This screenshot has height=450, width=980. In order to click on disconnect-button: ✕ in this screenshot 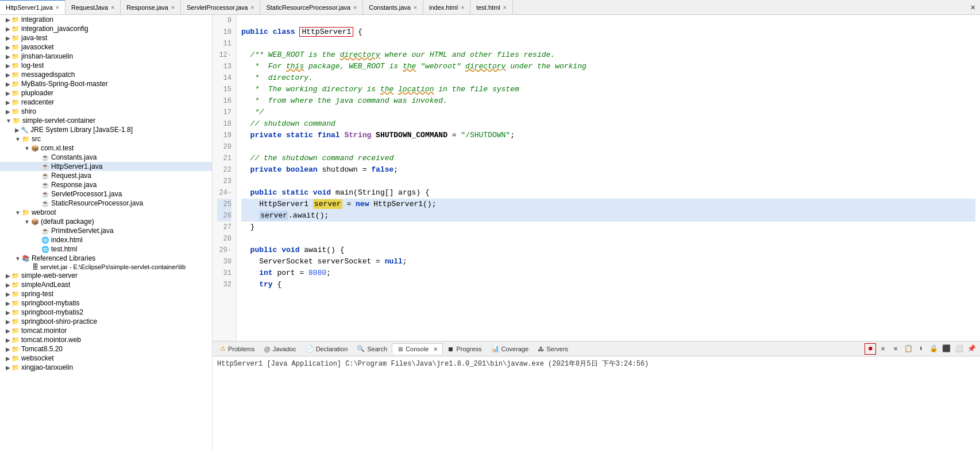, I will do `click(896, 349)`.